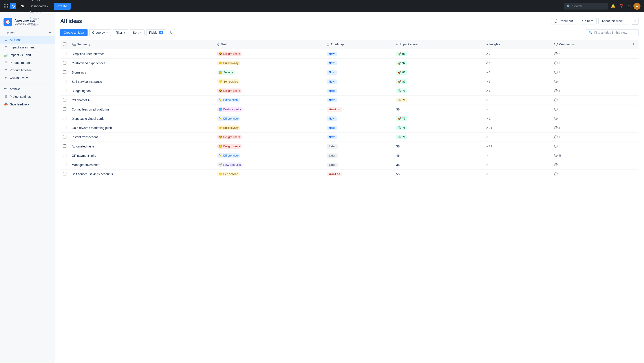 This screenshot has width=644, height=363. Describe the element at coordinates (39, 13) in the screenshot. I see `nav-item-teams: Teams▾` at that location.